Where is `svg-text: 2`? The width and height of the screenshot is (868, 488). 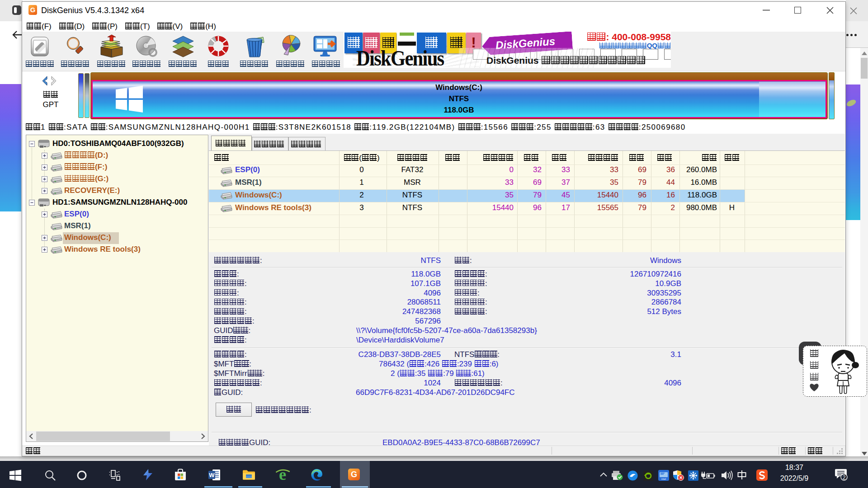
svg-text: 2 is located at coordinates (844, 478).